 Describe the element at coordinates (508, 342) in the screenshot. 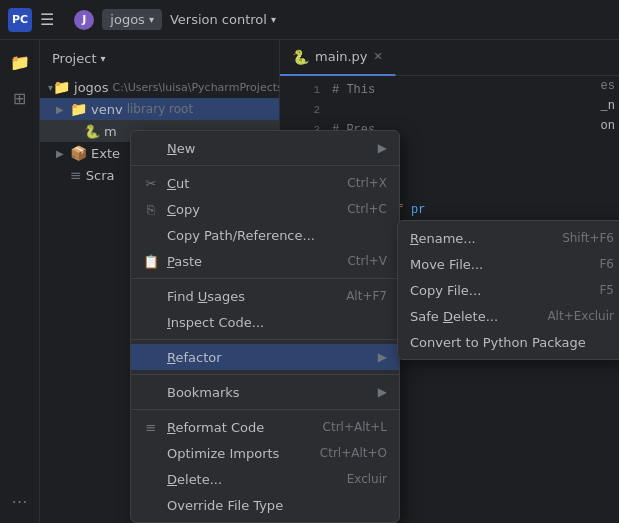

I see `submenu-convert-python-package: Convert to Python Package` at that location.